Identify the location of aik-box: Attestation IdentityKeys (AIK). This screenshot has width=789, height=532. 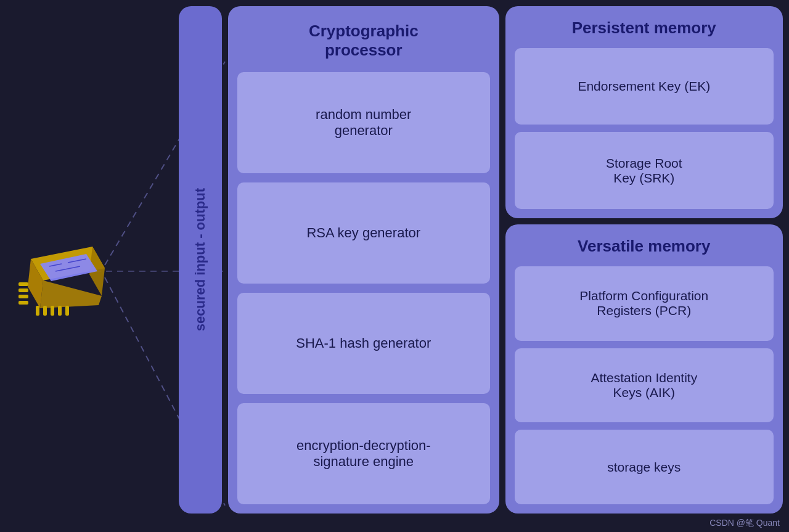
(644, 386).